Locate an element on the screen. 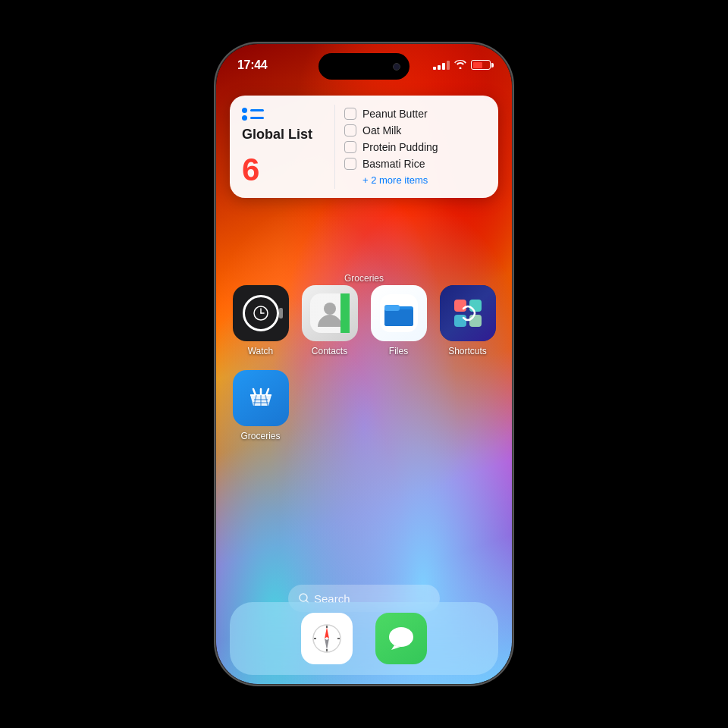 This screenshot has width=728, height=728. dock-messages is located at coordinates (401, 639).